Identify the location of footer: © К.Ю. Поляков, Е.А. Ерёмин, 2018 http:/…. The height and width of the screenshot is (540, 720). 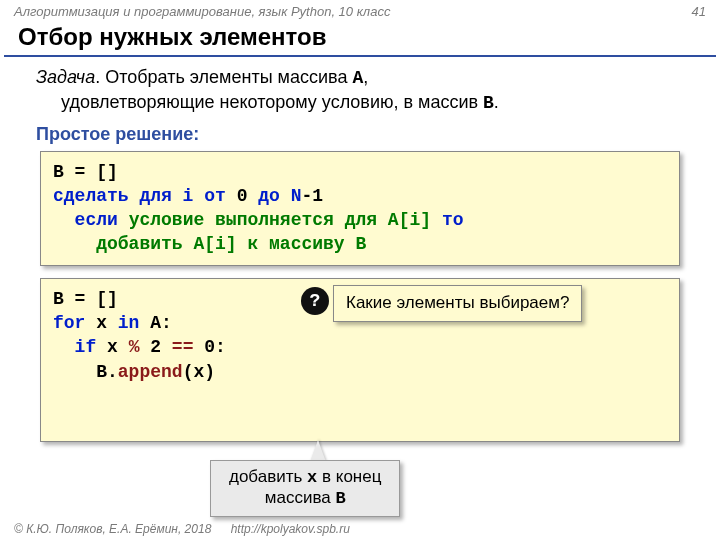
(182, 529).